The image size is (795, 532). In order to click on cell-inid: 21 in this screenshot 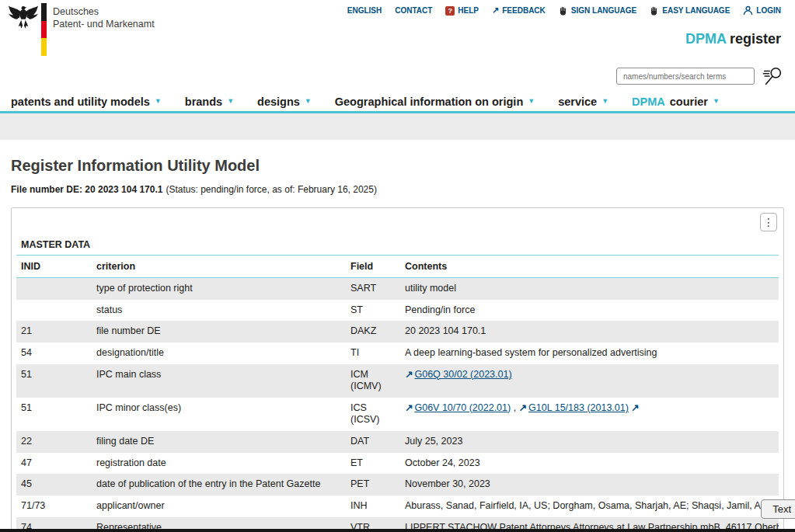, I will do `click(54, 332)`.